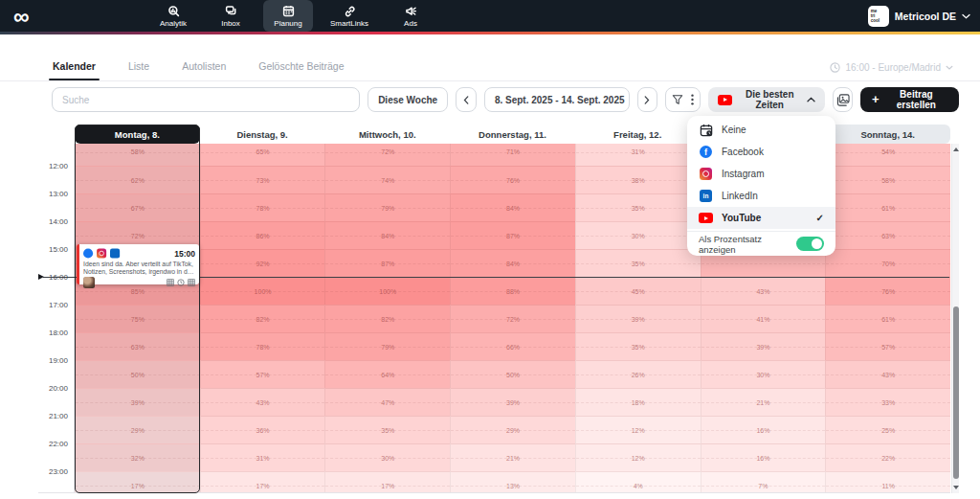  What do you see at coordinates (648, 100) in the screenshot?
I see `next-week-button` at bounding box center [648, 100].